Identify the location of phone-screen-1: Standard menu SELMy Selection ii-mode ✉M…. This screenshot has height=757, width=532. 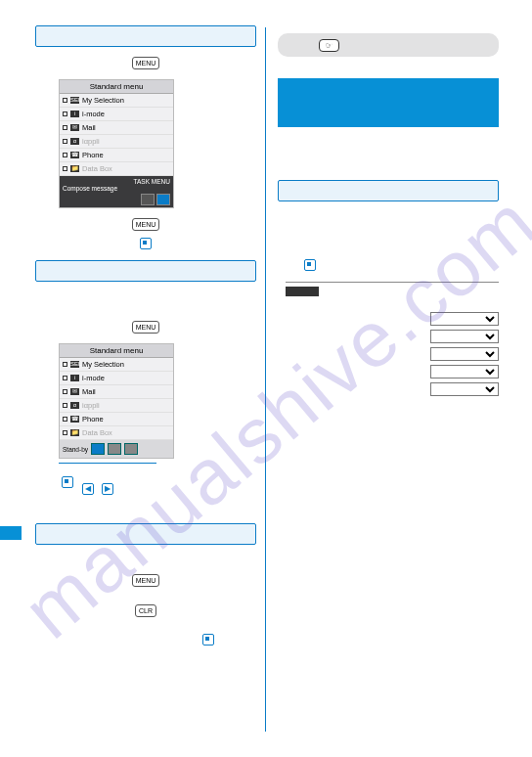
(116, 144).